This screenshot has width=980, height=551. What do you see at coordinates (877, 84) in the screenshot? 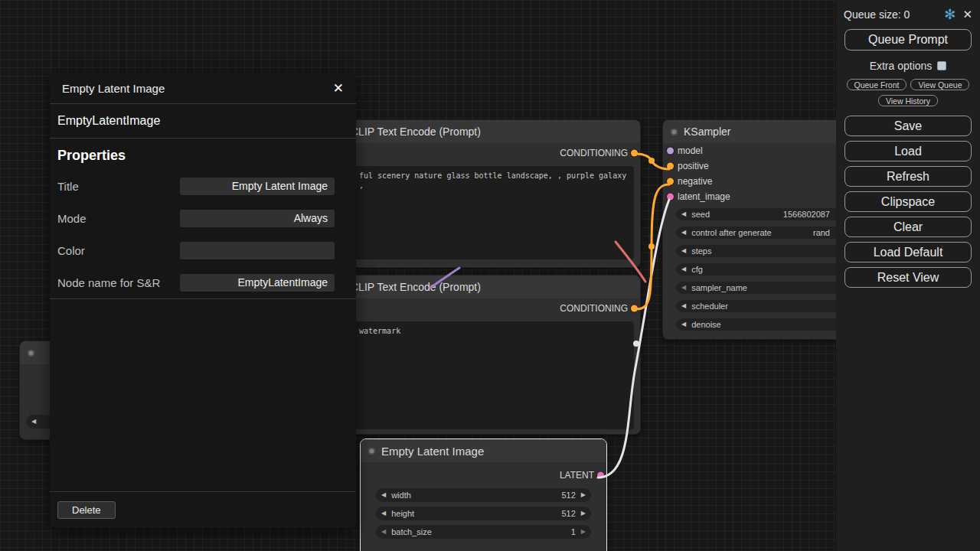
I see `queue-front-button: Queue Front` at bounding box center [877, 84].